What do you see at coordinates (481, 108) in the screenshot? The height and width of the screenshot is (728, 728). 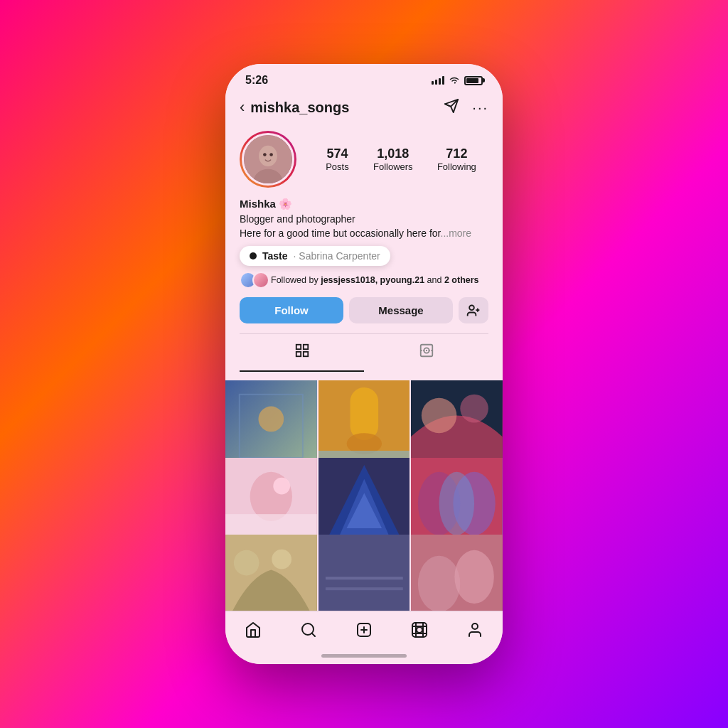 I see `more-icon: ···` at bounding box center [481, 108].